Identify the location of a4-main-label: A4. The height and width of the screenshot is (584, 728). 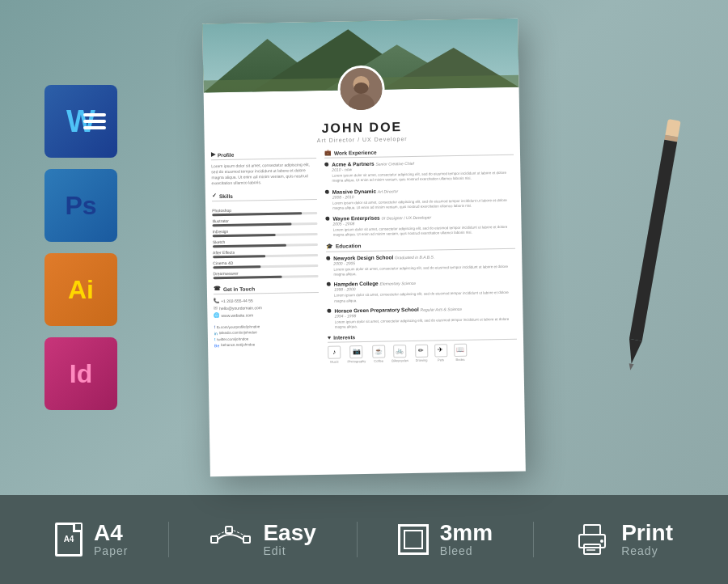
(111, 533).